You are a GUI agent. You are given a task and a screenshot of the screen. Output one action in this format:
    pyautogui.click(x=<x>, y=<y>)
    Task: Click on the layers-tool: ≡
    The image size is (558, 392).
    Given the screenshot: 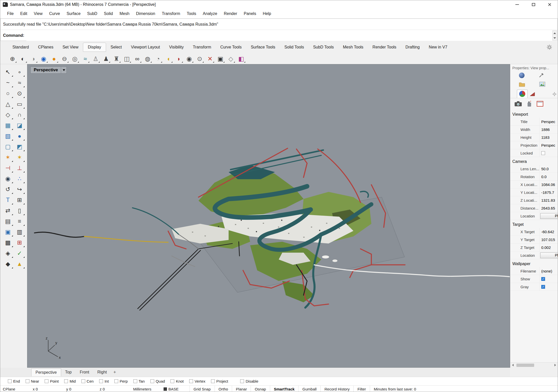 What is the action you would take?
    pyautogui.click(x=20, y=221)
    